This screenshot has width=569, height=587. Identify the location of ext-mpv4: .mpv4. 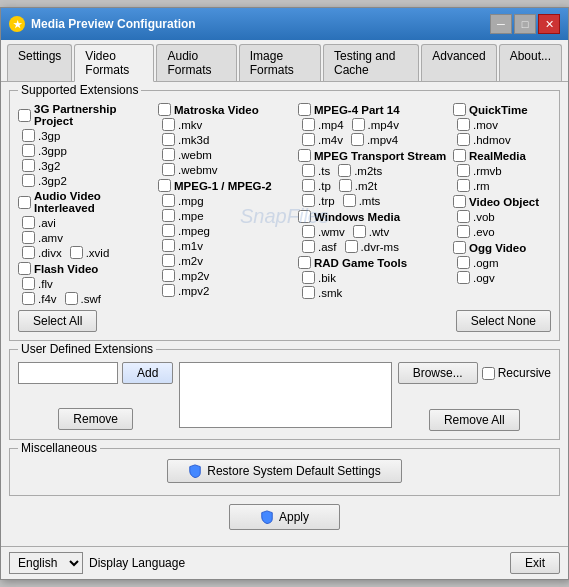
(374, 140).